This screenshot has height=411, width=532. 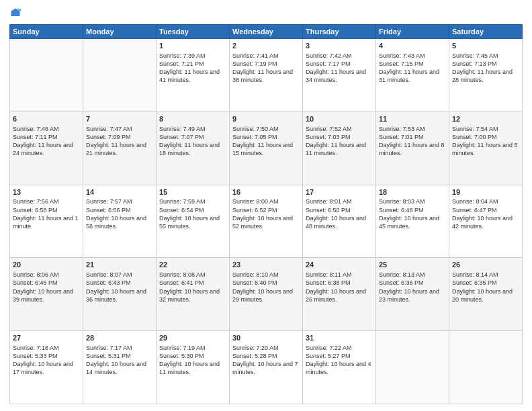 What do you see at coordinates (412, 287) in the screenshot?
I see `day-info: Sunrise: 8:13 AMSunset: 6:36 PMDaylight:…` at bounding box center [412, 287].